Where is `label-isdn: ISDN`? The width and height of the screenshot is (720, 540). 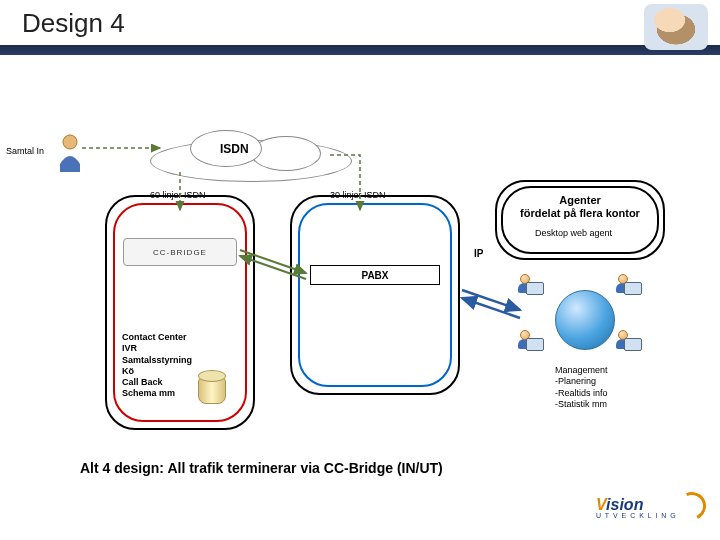 label-isdn: ISDN is located at coordinates (234, 149).